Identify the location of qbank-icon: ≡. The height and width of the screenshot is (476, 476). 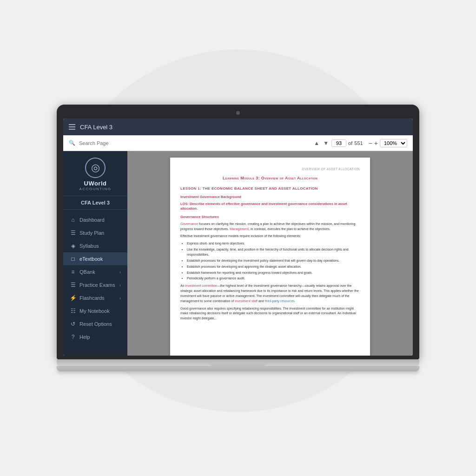
(73, 272).